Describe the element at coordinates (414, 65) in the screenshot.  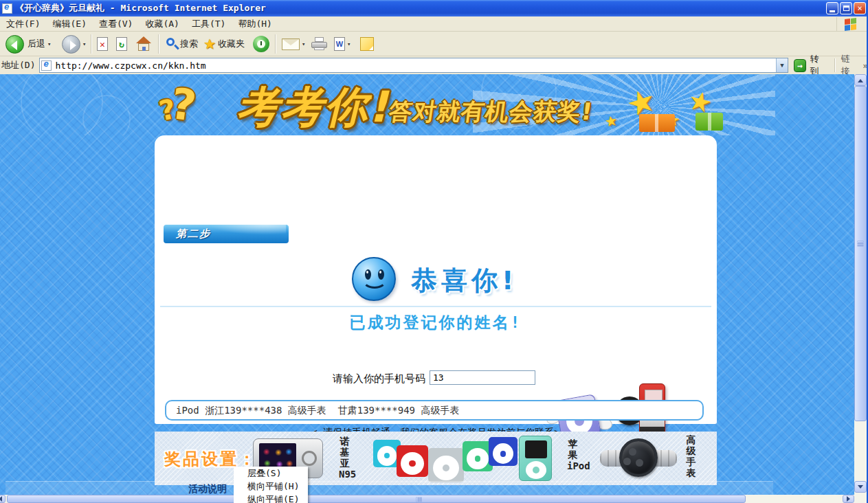
I see `address-input: http://www.czpcwx.cn/kkn.htm ▼` at that location.